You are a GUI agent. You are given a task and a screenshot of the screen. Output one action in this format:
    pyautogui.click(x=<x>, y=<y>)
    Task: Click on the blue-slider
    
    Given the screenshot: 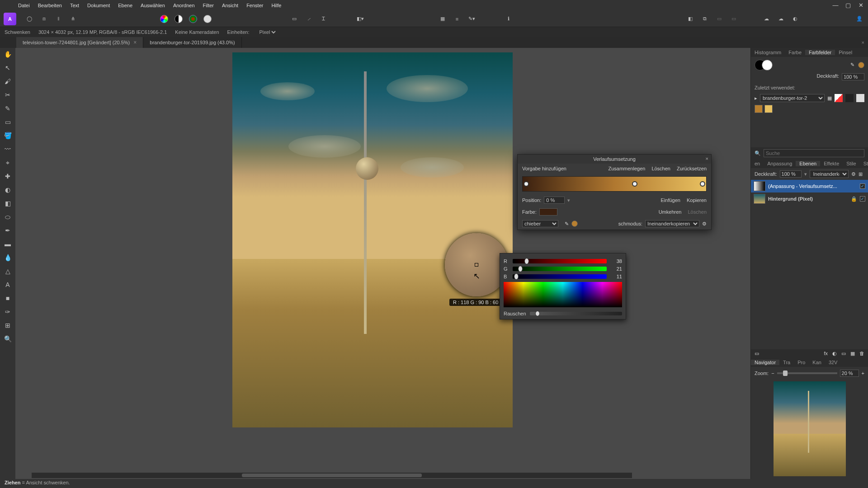 What is the action you would take?
    pyautogui.click(x=560, y=277)
    